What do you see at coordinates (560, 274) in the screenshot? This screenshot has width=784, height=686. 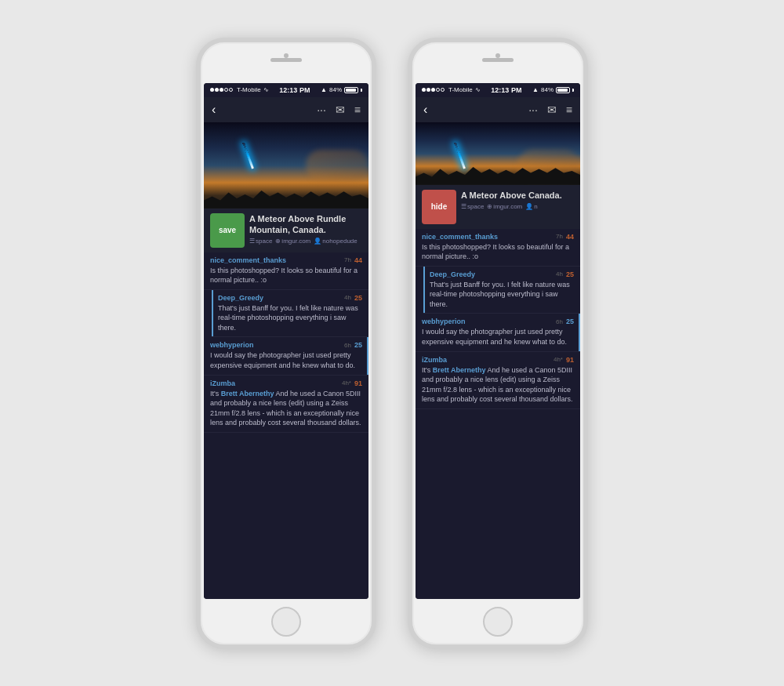 I see `comment-2-time-right: 4h` at bounding box center [560, 274].